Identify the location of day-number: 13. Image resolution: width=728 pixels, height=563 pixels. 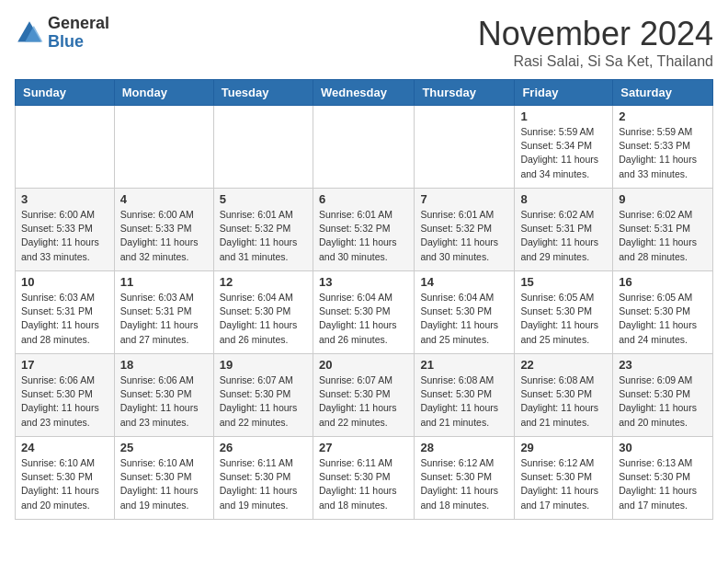
(364, 282).